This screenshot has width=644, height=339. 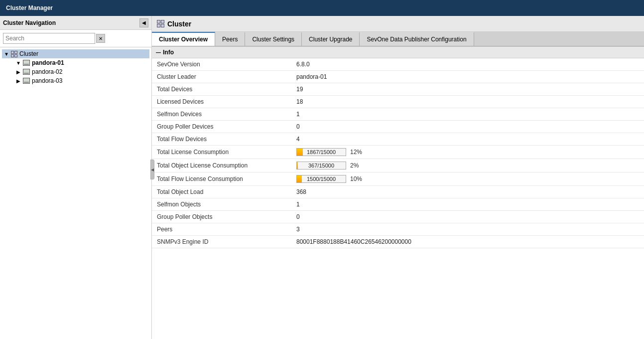 What do you see at coordinates (222, 179) in the screenshot?
I see `info-row-label: Total Flow License Consumption` at bounding box center [222, 179].